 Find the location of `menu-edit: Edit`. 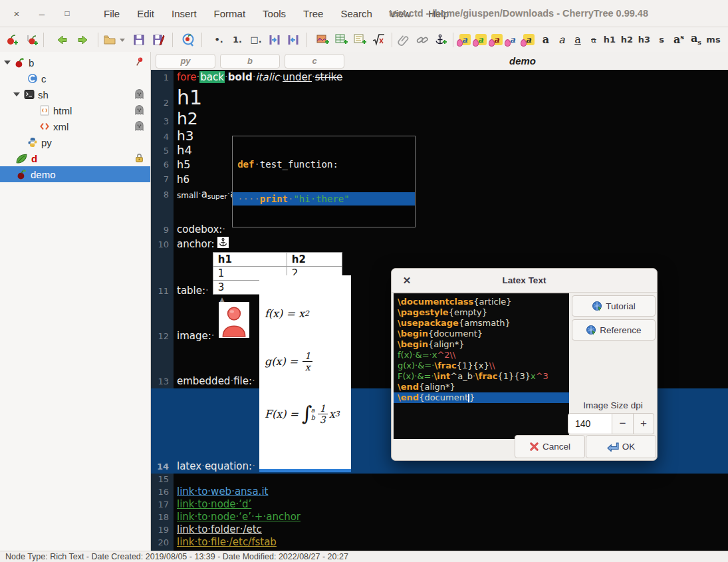

menu-edit: Edit is located at coordinates (146, 13).